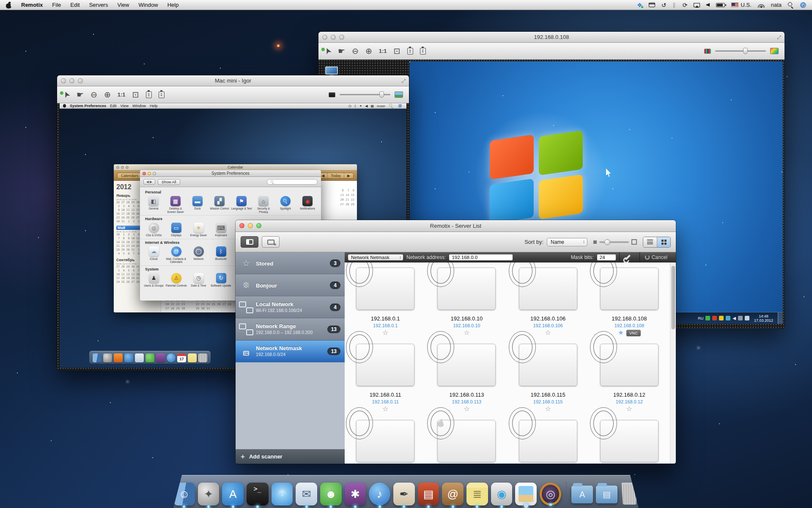 This screenshot has height=508, width=812. What do you see at coordinates (192, 358) in the screenshot?
I see `remote-notes-icon` at bounding box center [192, 358].